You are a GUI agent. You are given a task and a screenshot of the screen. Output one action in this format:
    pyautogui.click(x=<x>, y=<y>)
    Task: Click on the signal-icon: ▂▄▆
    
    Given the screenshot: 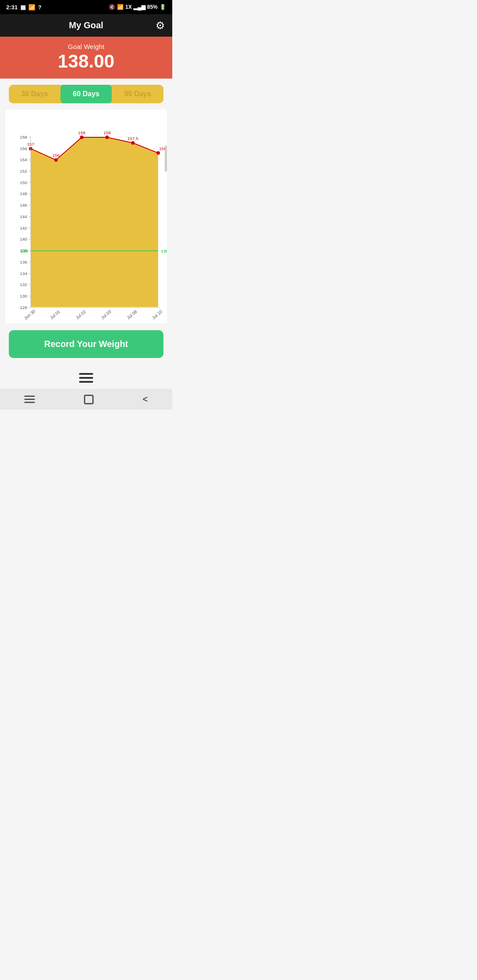 What is the action you would take?
    pyautogui.click(x=140, y=7)
    